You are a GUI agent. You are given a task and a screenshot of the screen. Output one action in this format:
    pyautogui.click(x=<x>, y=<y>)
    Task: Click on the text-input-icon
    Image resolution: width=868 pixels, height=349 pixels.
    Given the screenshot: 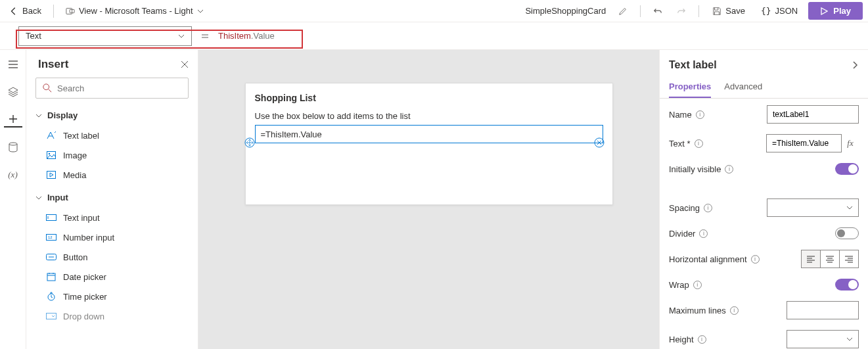 What is the action you would take?
    pyautogui.click(x=51, y=218)
    